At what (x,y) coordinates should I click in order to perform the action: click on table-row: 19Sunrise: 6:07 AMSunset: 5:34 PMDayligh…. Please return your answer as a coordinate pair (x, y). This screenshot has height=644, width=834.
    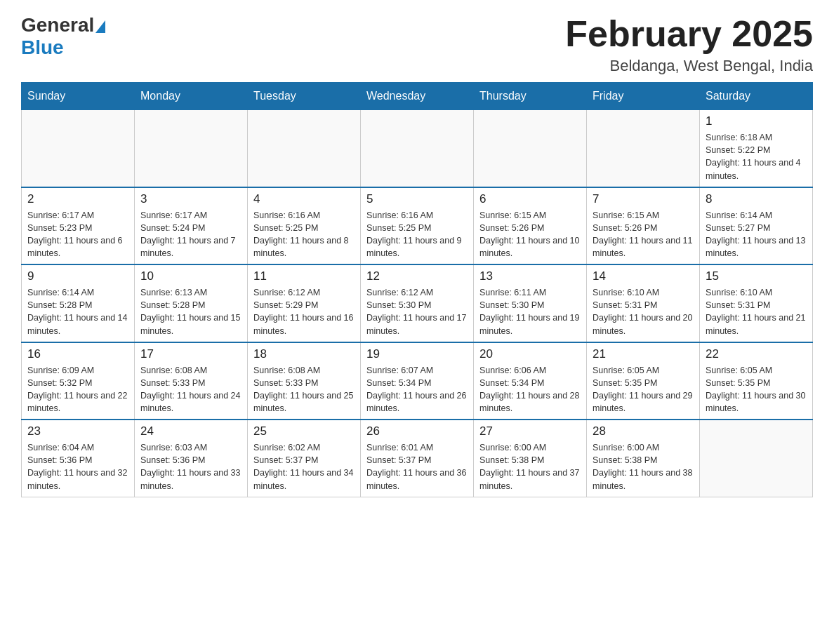
    Looking at the image, I should click on (417, 382).